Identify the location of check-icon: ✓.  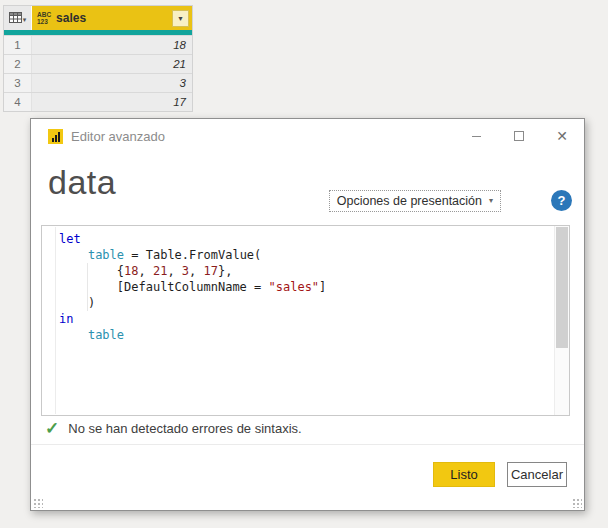
(52, 428).